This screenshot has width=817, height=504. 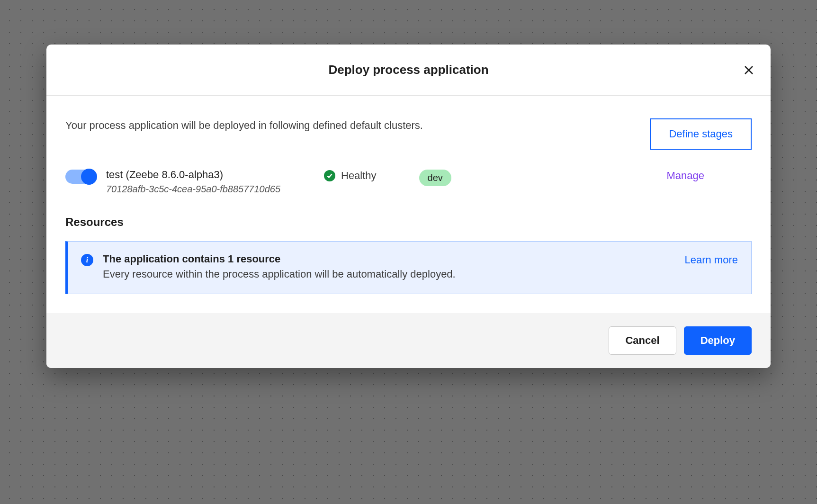 What do you see at coordinates (408, 341) in the screenshot?
I see `modal-footer: Cancel Deploy` at bounding box center [408, 341].